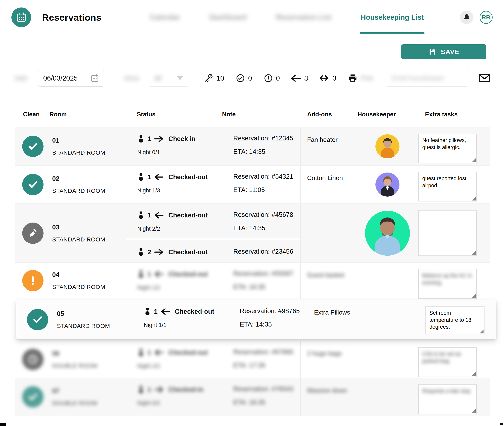 Image resolution: width=504 pixels, height=426 pixels. Describe the element at coordinates (21, 17) in the screenshot. I see `app-logo` at that location.